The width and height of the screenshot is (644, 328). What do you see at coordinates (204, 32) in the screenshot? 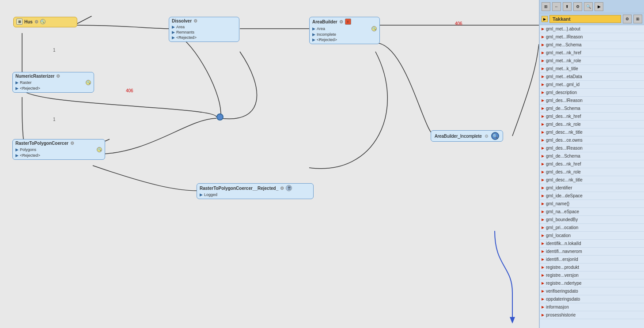
I see `dissolver-port-remnants: ▶ Remnants` at bounding box center [204, 32].